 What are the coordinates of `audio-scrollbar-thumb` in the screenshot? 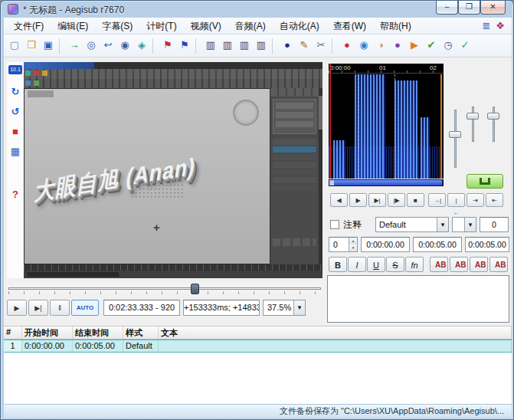 It's located at (388, 182).